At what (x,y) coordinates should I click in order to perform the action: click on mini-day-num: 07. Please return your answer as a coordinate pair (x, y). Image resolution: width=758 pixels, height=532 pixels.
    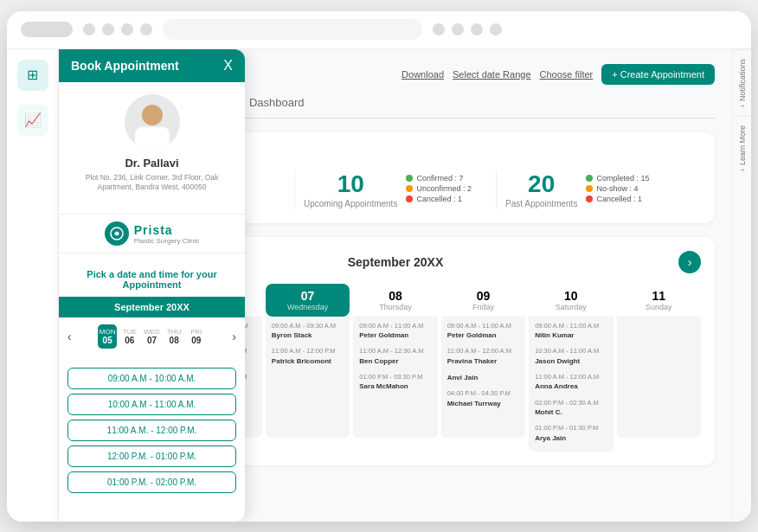
    Looking at the image, I should click on (152, 341).